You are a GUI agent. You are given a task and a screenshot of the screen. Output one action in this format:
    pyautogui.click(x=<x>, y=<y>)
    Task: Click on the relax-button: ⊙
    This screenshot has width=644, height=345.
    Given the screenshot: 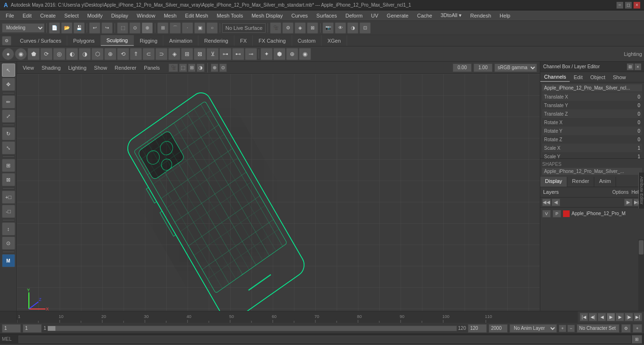 What is the action you would take?
    pyautogui.click(x=9, y=243)
    